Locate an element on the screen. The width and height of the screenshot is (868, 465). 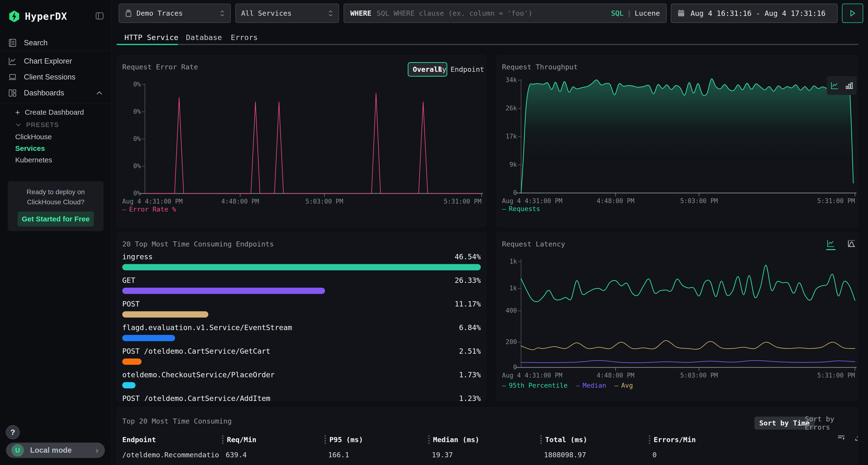
user-menu: U Local mode › is located at coordinates (55, 450).